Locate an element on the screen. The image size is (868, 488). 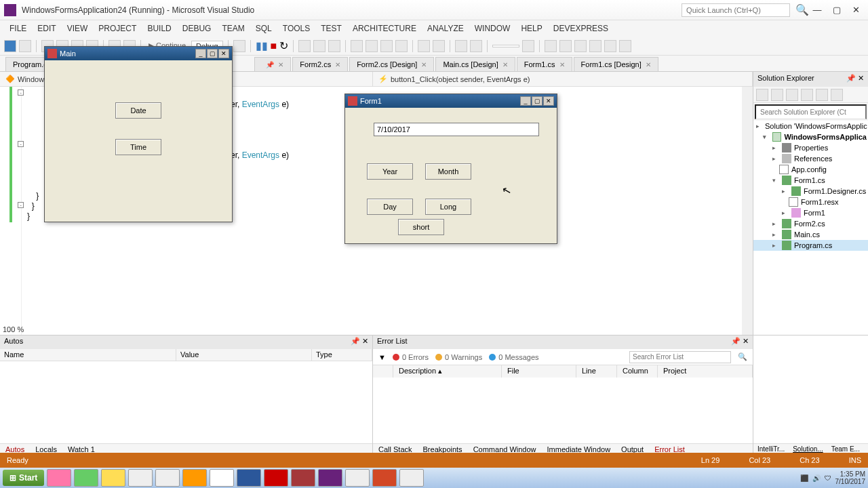
taskbar-word is located at coordinates (249, 478).